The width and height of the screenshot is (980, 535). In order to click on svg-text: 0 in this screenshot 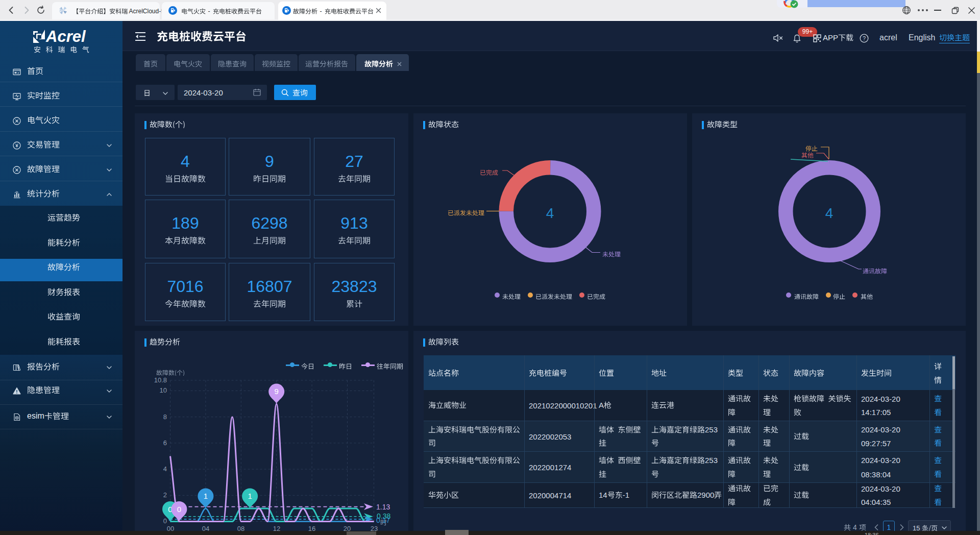, I will do `click(179, 509)`.